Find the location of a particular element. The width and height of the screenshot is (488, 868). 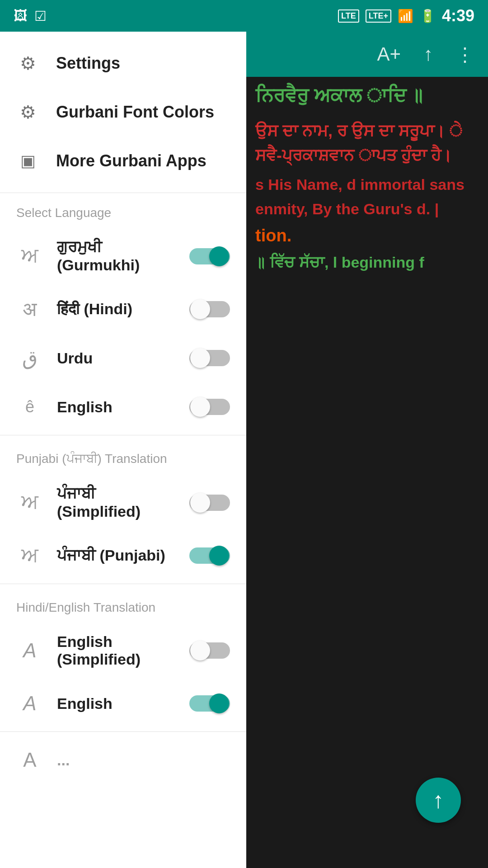

status-right-info: LTE LTE+ 📶 🔋 4:39 is located at coordinates (406, 16).